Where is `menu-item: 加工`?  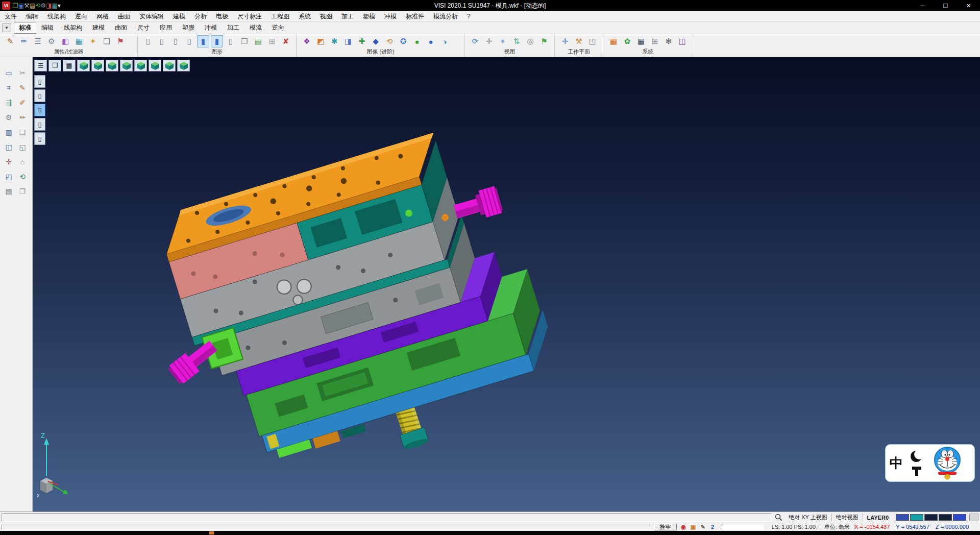 menu-item: 加工 is located at coordinates (348, 16).